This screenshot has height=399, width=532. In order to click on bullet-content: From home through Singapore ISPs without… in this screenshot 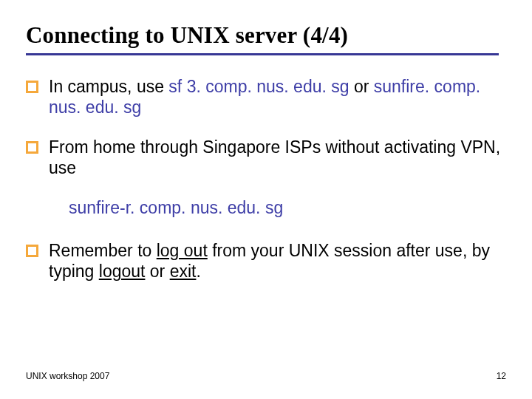, I will do `click(278, 157)`.